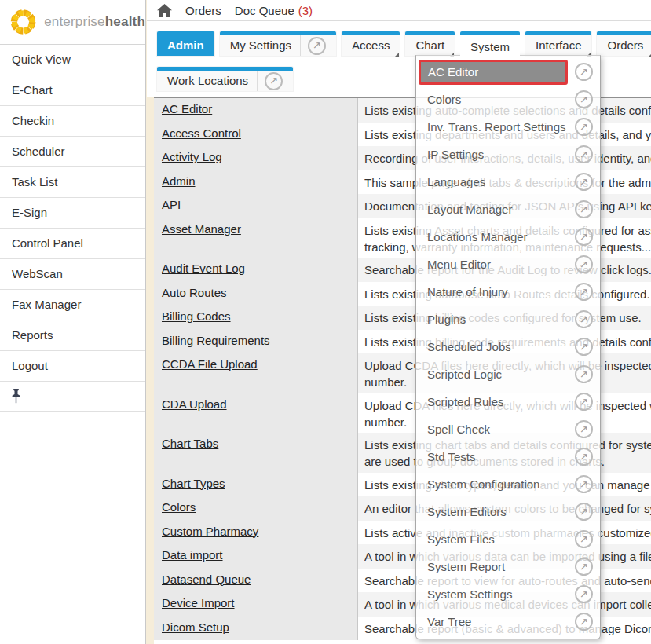 The height and width of the screenshot is (644, 651). Describe the element at coordinates (496, 567) in the screenshot. I see `menu-item-label: System Report` at that location.